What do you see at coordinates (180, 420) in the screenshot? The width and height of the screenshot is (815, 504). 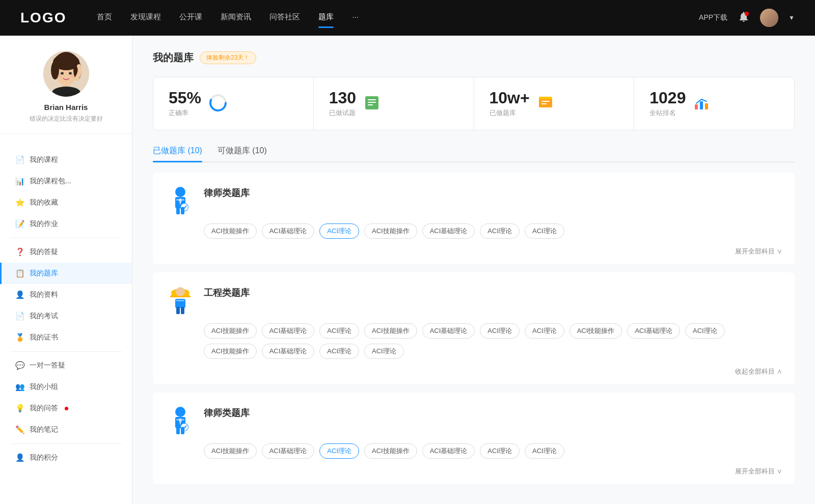 I see `lawyer-icon` at bounding box center [180, 420].